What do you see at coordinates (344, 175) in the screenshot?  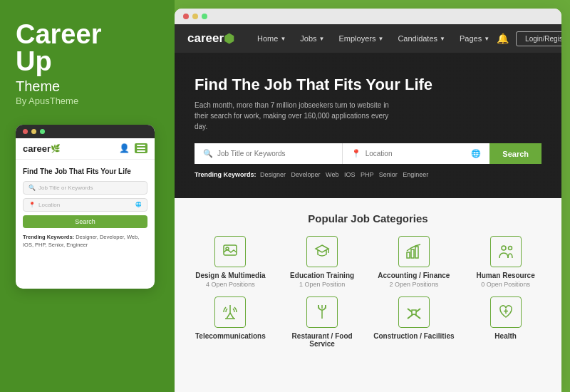 I see `trending-items: Designer Developer Web IOS PHP Senior En…` at bounding box center [344, 175].